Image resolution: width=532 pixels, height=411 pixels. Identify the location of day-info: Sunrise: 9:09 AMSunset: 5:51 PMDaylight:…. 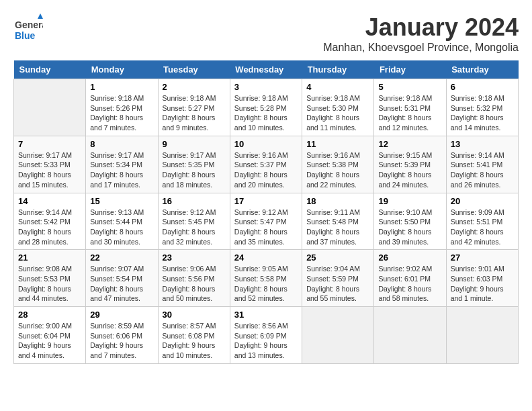
(482, 227).